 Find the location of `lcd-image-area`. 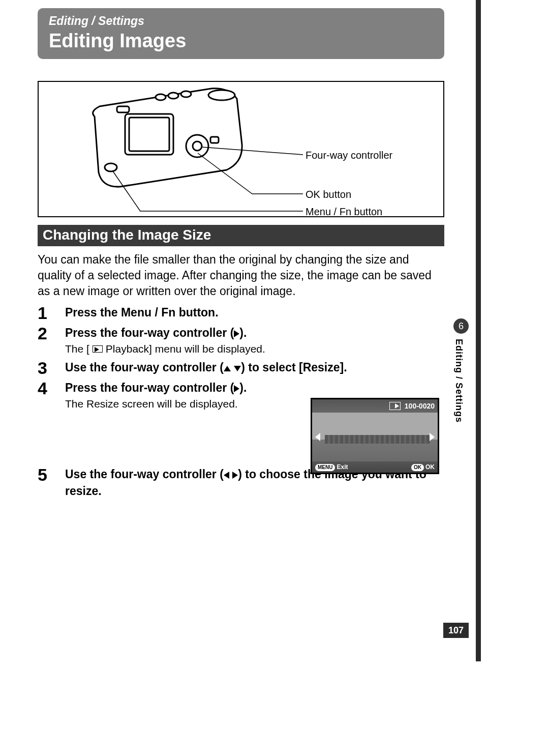

lcd-image-area is located at coordinates (375, 437).